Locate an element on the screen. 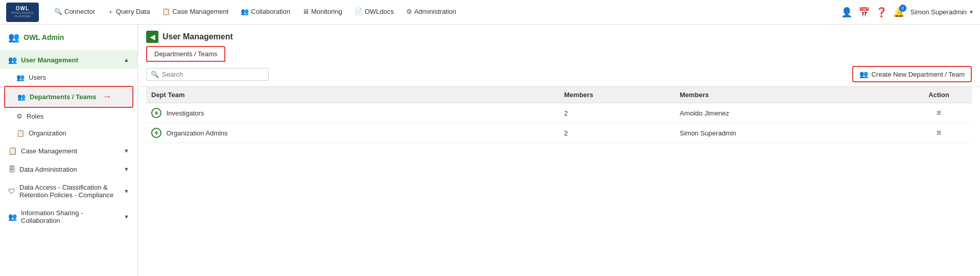  sidebar-item-data-administration: 🗄 Data Administration ▼ is located at coordinates (68, 169).